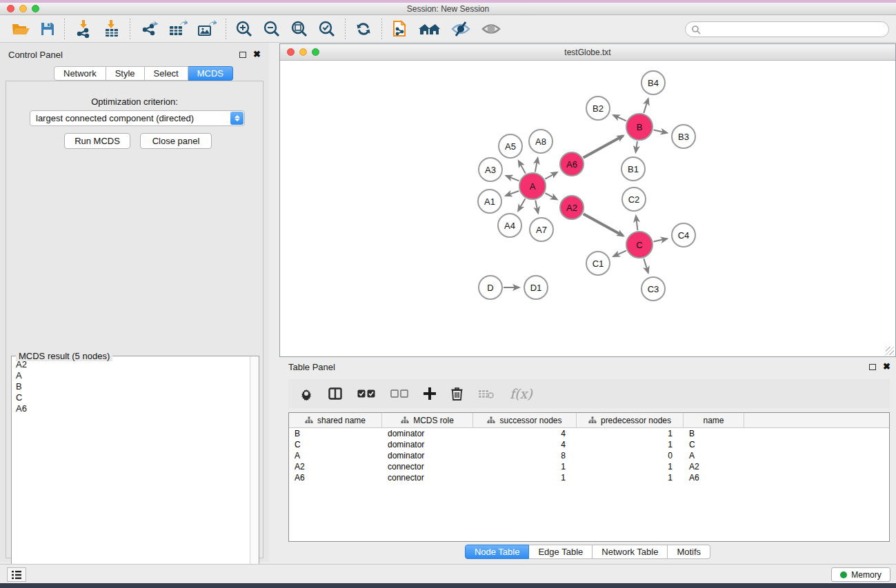 The height and width of the screenshot is (588, 896). What do you see at coordinates (491, 29) in the screenshot?
I see `birds-eye-icon` at bounding box center [491, 29].